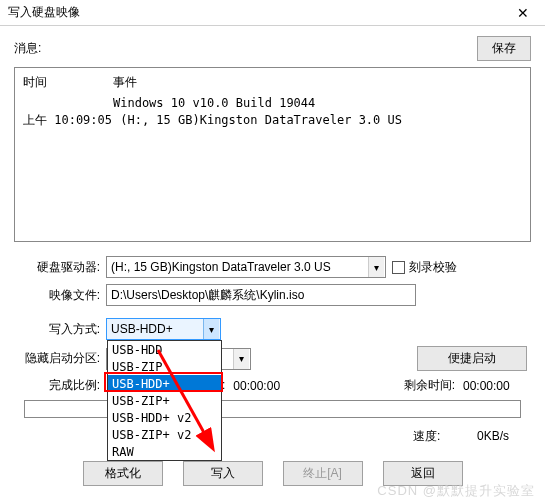 The image size is (545, 504). I want to click on remain-value: 00:00:00, so click(495, 386).